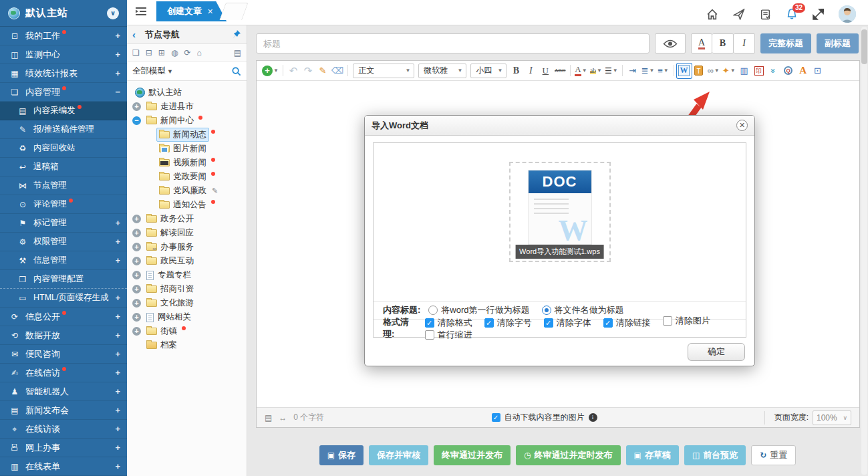 Image resolution: width=868 pixels, height=476 pixels. I want to click on panel-back-icon: ‹, so click(134, 35).